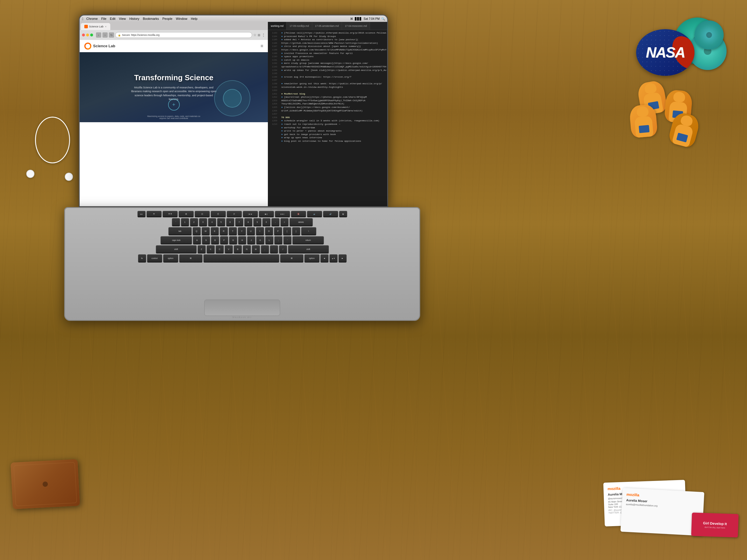 The height and width of the screenshot is (560, 747). I want to click on key-a: A, so click(197, 240).